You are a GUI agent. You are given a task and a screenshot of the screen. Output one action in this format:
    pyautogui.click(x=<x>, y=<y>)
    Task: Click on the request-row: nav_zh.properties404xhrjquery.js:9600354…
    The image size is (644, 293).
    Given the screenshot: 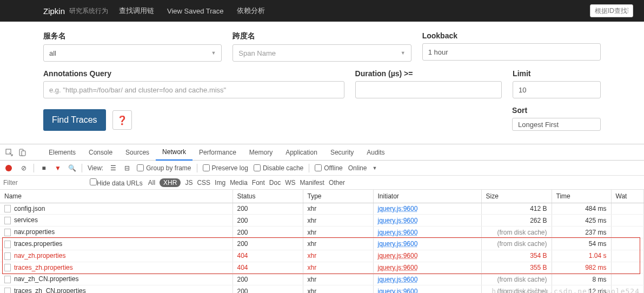 What is the action you would take?
    pyautogui.click(x=322, y=256)
    